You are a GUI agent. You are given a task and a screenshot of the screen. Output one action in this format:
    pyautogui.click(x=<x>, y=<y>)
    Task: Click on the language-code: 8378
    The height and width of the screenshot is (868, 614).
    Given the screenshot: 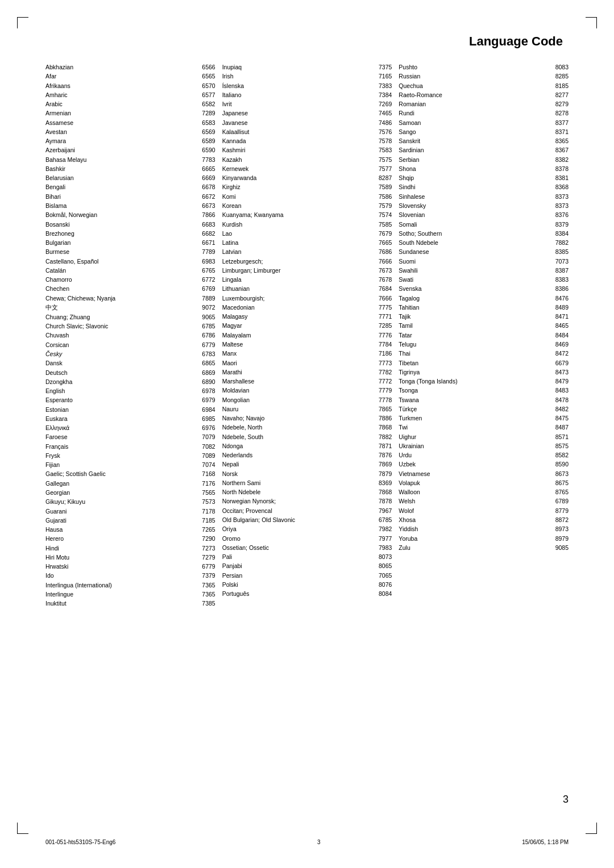 What is the action you would take?
    pyautogui.click(x=558, y=169)
    